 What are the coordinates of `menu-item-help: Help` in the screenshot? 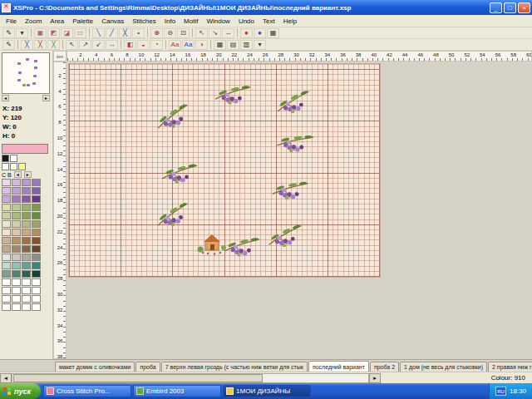 It's located at (290, 22).